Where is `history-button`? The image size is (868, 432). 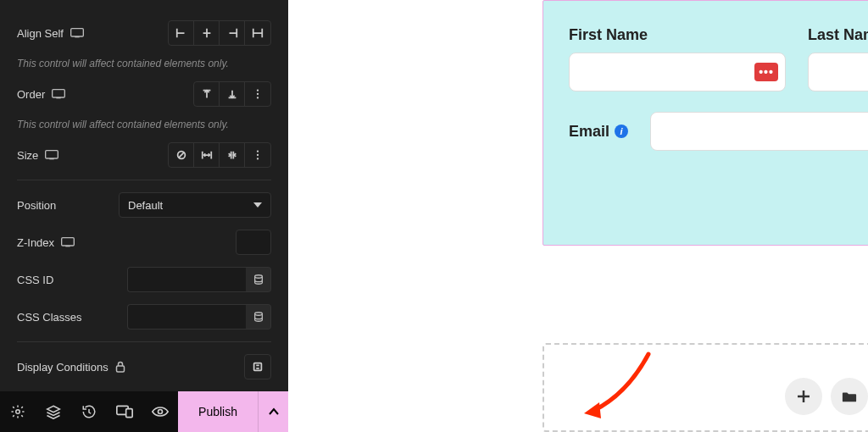
history-button is located at coordinates (89, 412).